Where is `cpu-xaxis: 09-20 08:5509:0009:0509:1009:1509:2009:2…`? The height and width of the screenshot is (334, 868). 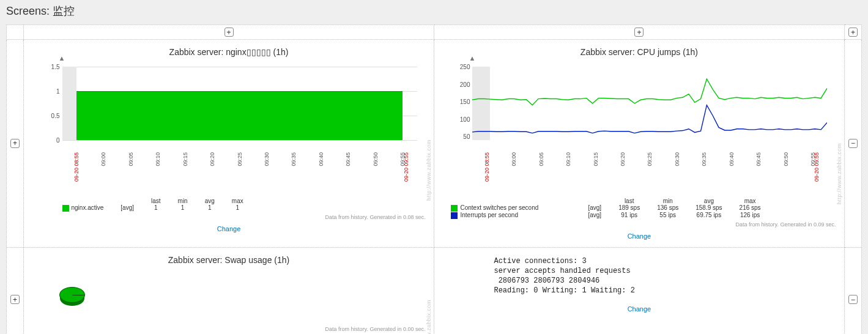 cpu-xaxis: 09-20 08:5509:0009:0509:1009:1509:2009:2… is located at coordinates (650, 174).